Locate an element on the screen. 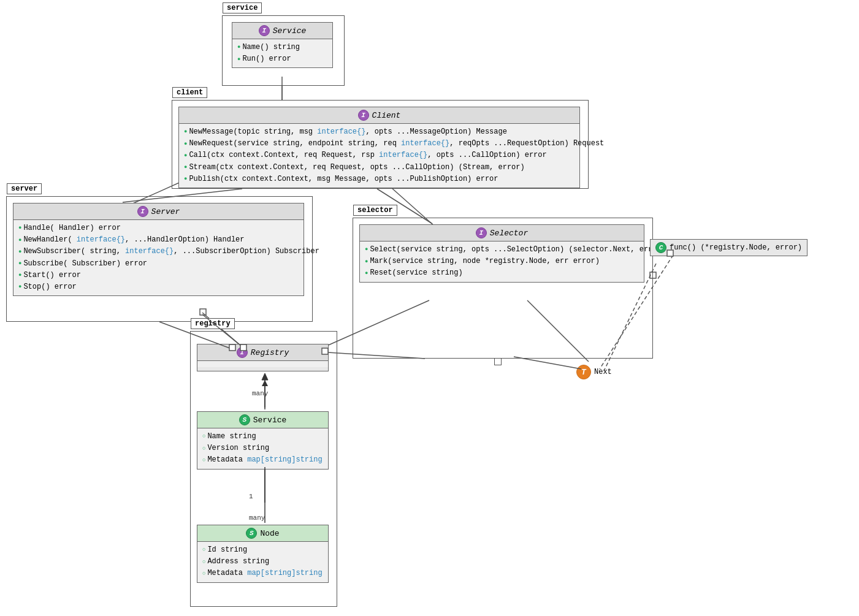 The width and height of the screenshot is (859, 616). server-method-1: ● Handle( Handler) error is located at coordinates (158, 228).